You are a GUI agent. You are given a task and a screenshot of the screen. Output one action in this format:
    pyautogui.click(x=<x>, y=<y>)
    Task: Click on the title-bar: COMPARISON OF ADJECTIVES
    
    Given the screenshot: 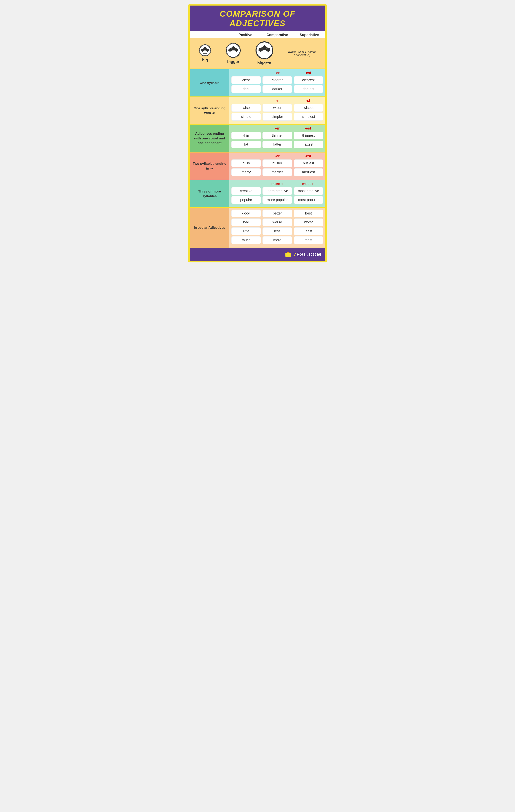 What is the action you would take?
    pyautogui.click(x=258, y=18)
    